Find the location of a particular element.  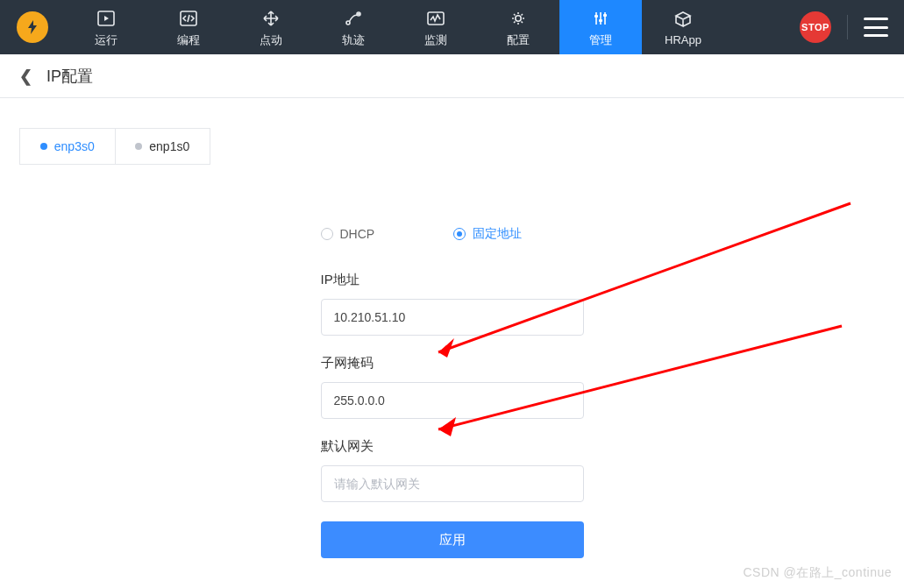

gateway-label: 默认网关 is located at coordinates (452, 447).